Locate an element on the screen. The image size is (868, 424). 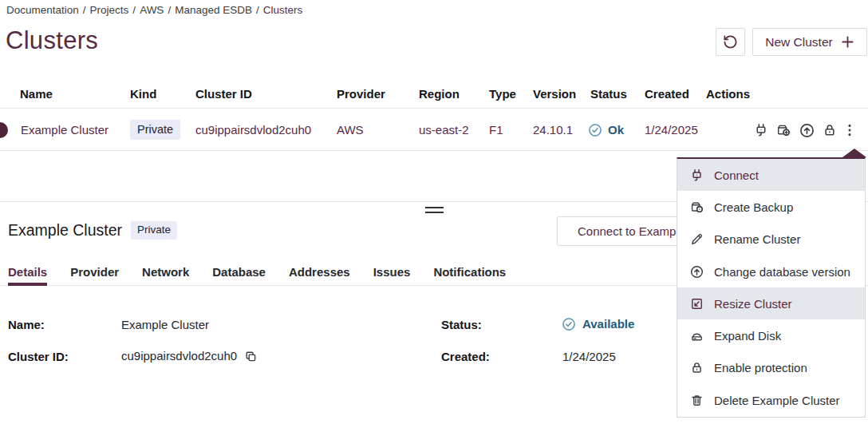
status-field-label: Status: is located at coordinates (461, 325).